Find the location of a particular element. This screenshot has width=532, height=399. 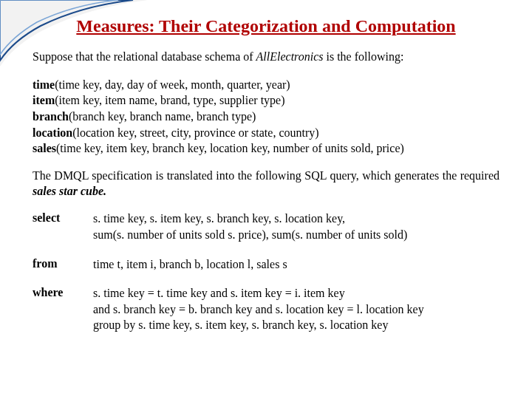

relation-name: location is located at coordinates (52, 133).